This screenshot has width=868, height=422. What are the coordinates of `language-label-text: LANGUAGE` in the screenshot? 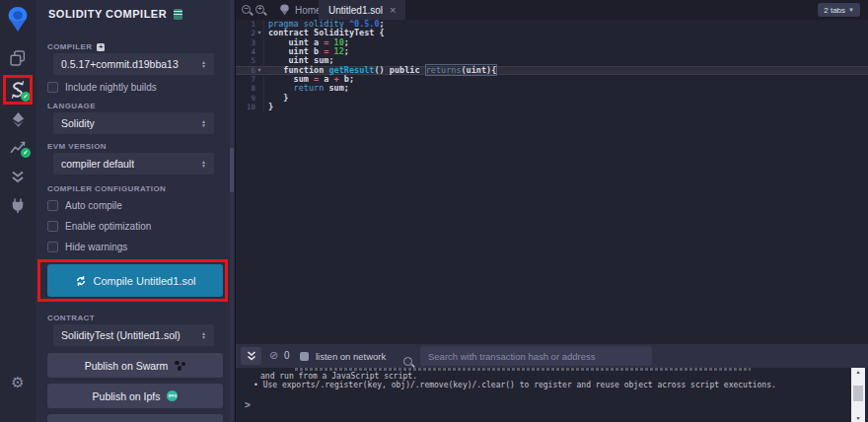 It's located at (71, 106).